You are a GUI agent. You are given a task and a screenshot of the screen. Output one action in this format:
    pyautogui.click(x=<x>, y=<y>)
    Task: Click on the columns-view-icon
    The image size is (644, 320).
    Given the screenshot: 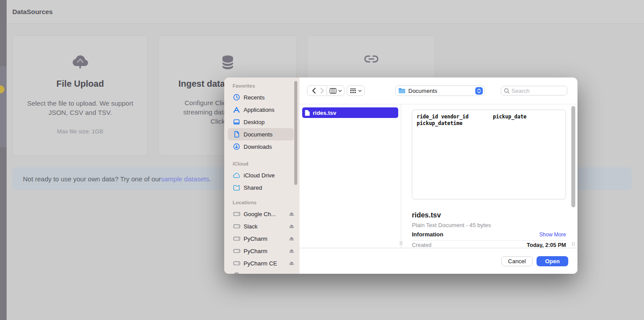 What is the action you would take?
    pyautogui.click(x=333, y=91)
    